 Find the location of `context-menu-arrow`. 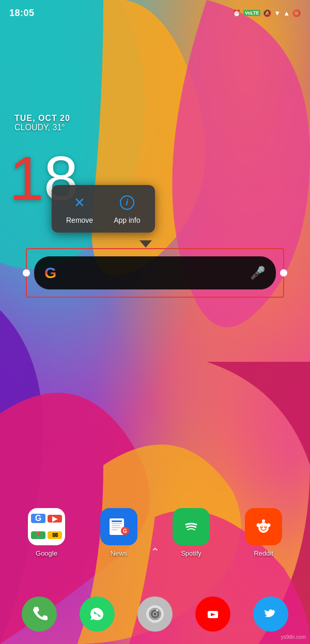

context-menu-arrow is located at coordinates (146, 244).